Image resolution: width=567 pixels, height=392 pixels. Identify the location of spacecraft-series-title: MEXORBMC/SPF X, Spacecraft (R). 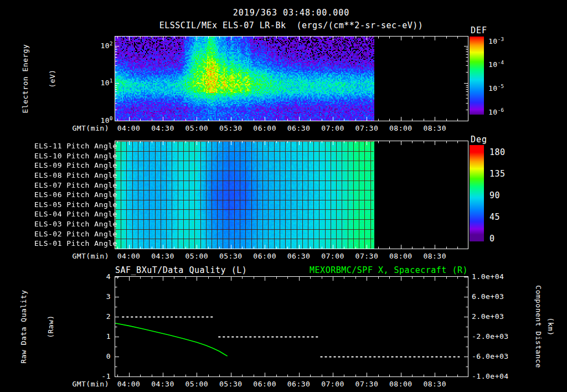
(389, 270).